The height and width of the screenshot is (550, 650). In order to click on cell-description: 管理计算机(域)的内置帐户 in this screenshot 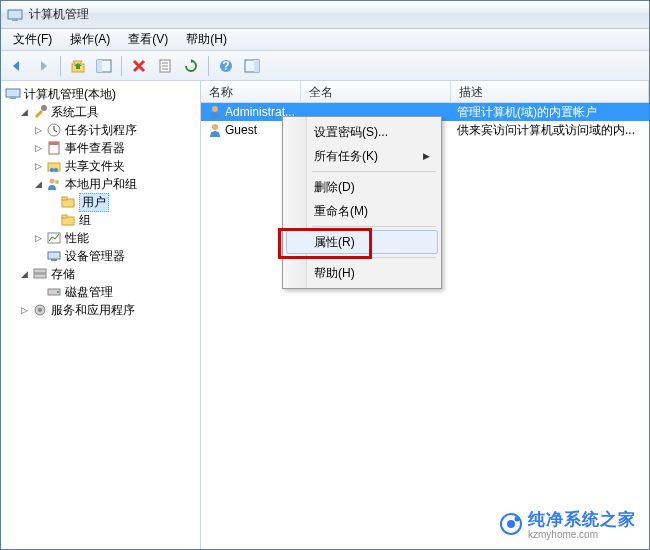, I will do `click(550, 112)`.